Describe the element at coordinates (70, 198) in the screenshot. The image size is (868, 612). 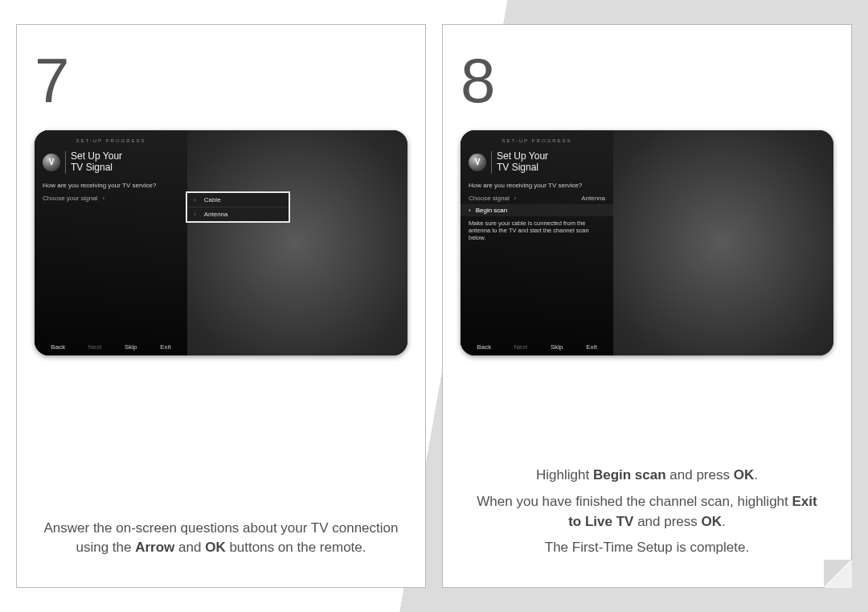
I see `choose-signal-label: Choose your signal` at that location.